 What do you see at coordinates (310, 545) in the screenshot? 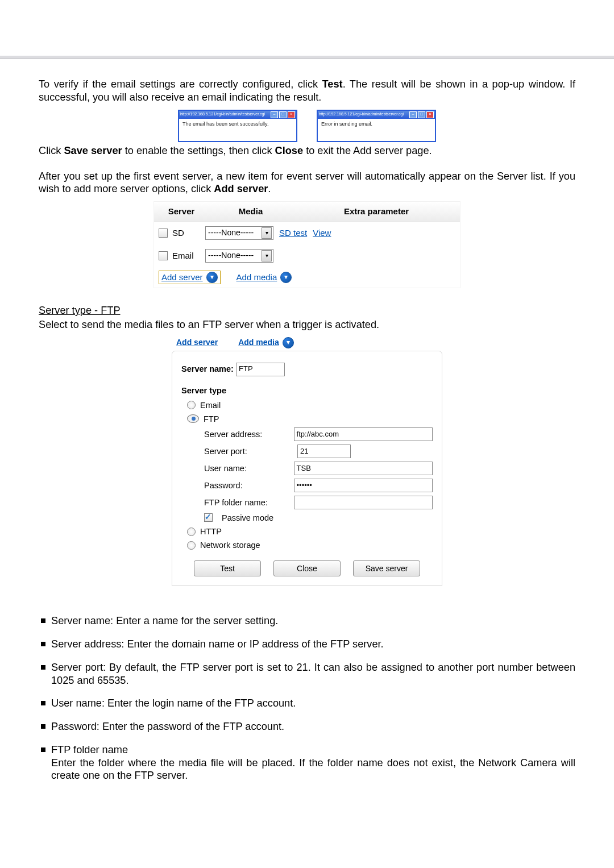
I see `radio-netstorage-row: Network storage` at bounding box center [310, 545].